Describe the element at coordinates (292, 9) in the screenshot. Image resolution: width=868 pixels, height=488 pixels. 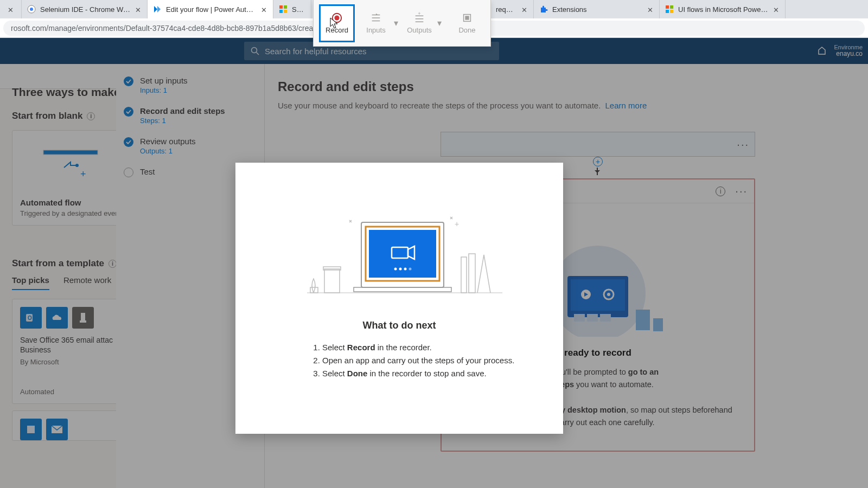
I see `tab-setup: Set up` at that location.